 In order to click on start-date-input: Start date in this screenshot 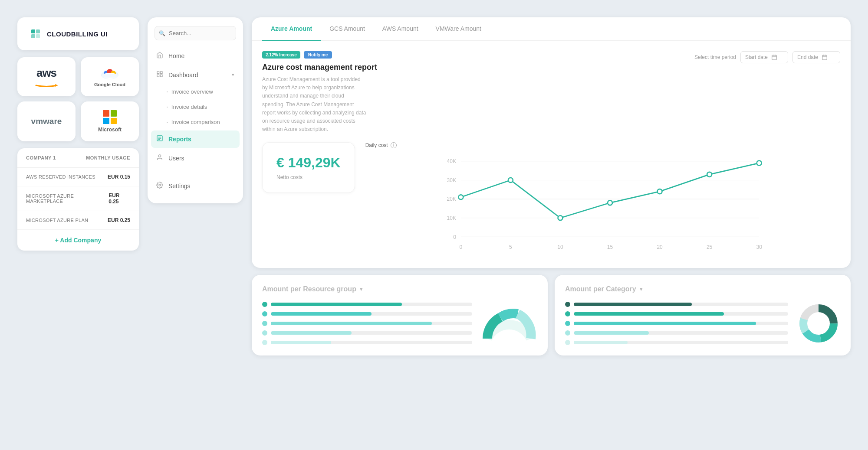, I will do `click(764, 57)`.